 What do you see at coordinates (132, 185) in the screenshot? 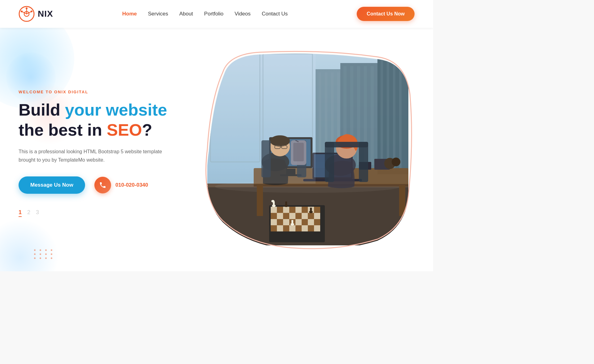
I see `phone-number: 010-020-0340` at bounding box center [132, 185].